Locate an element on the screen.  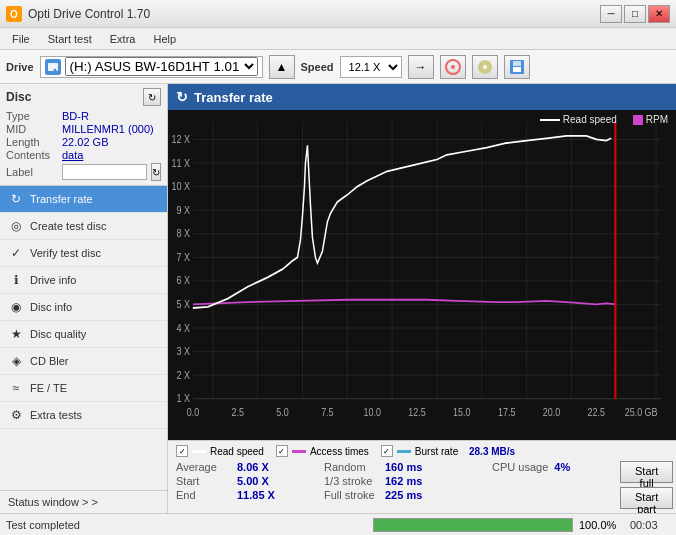
save-button is located at coordinates (517, 67).